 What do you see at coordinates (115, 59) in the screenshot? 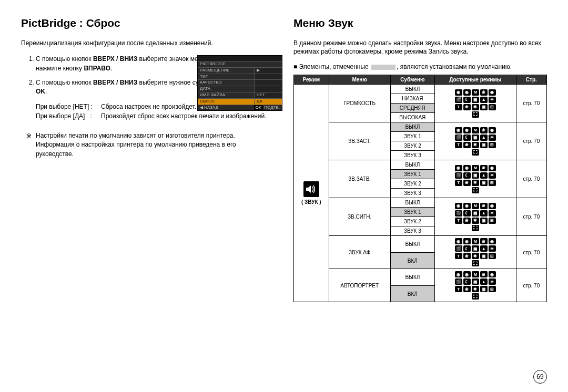
I see `step1-bold1: ВВЕРХ / ВНИЗ` at bounding box center [115, 59].